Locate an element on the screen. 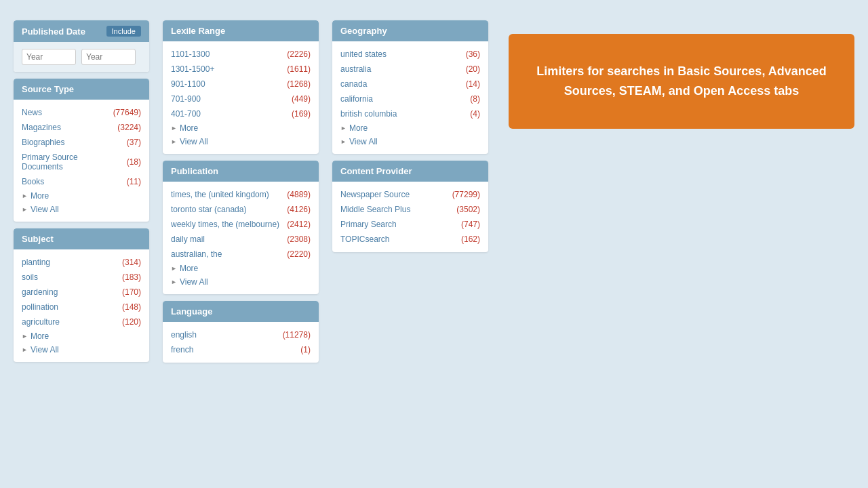  list-item: Biographies (37) is located at coordinates (81, 142).